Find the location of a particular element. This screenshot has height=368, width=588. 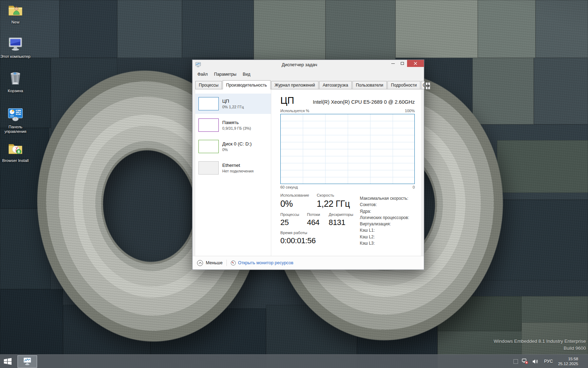

desktop-icon-control-panel: Панель управления is located at coordinates (15, 120).